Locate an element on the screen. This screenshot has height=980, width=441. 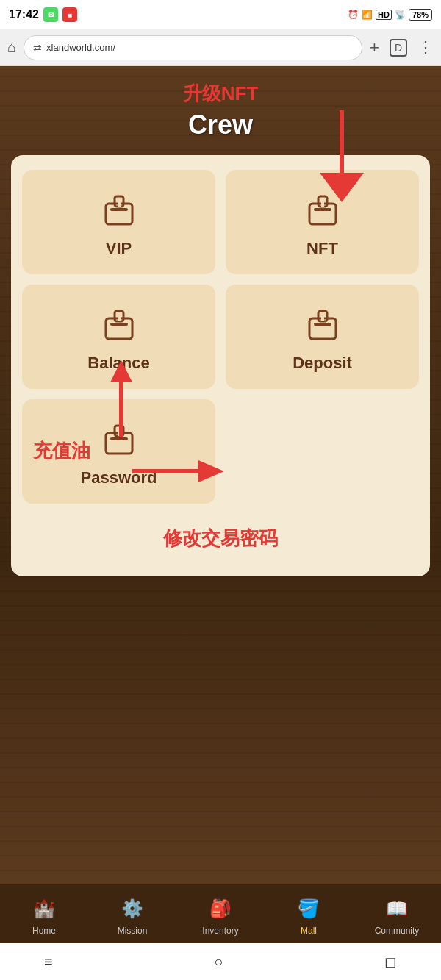
vip-label: VIP is located at coordinates (119, 248).